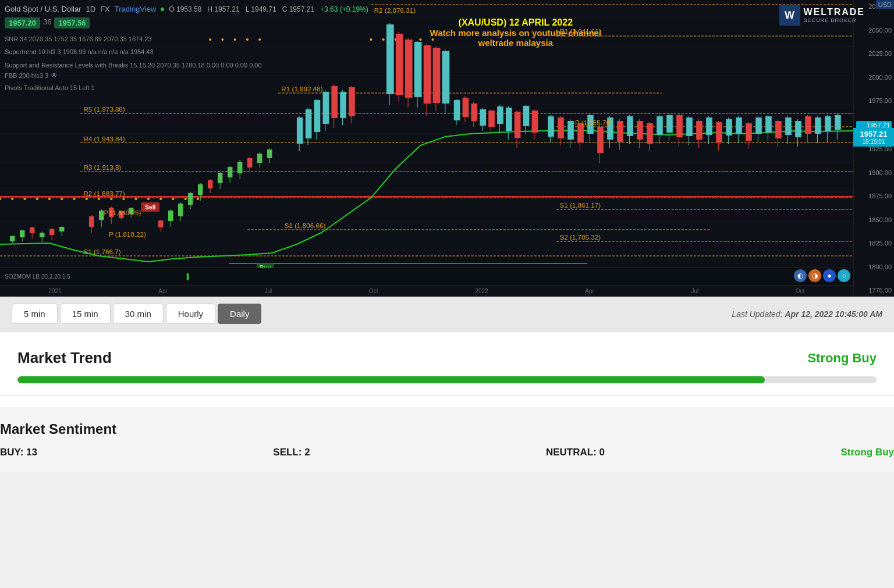  I want to click on sell-value: 2, so click(307, 452).